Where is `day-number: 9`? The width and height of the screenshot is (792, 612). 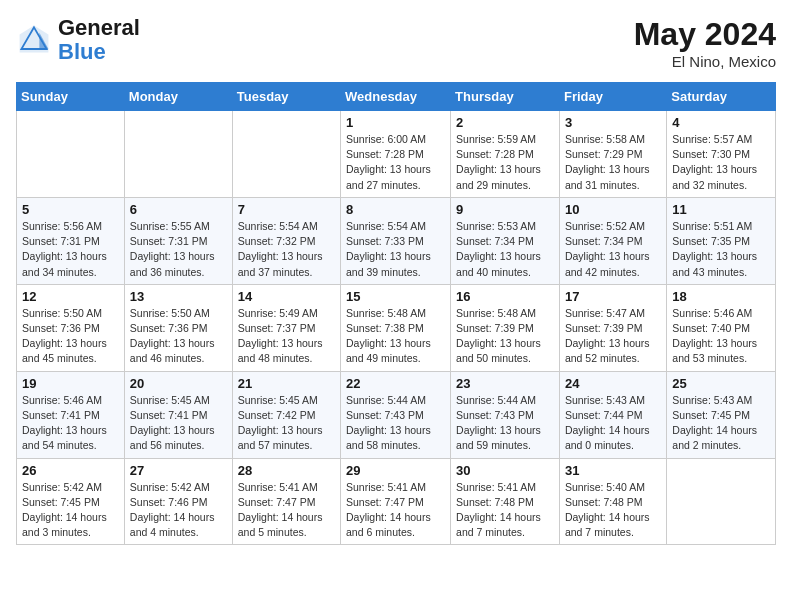 day-number: 9 is located at coordinates (505, 210).